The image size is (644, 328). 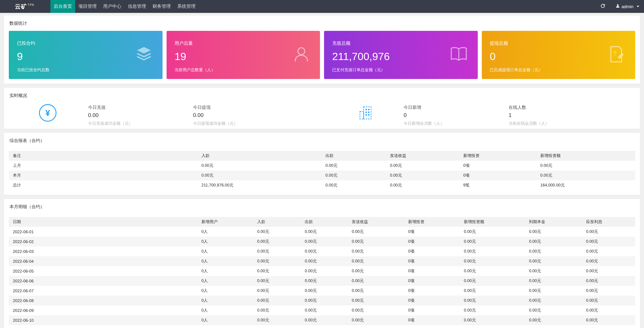 What do you see at coordinates (561, 107) in the screenshot?
I see `stat-label: 在线人数` at bounding box center [561, 107].